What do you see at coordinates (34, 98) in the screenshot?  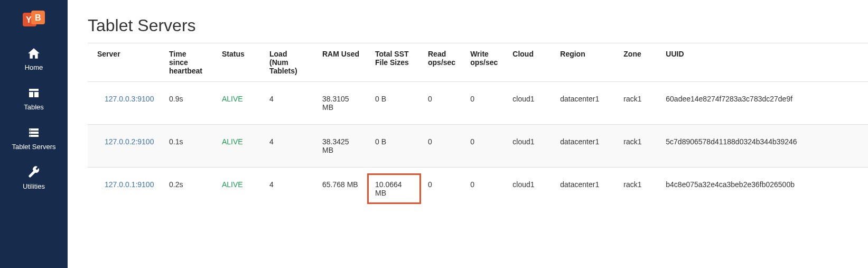 I see `sidebar-item-tables: Tables` at bounding box center [34, 98].